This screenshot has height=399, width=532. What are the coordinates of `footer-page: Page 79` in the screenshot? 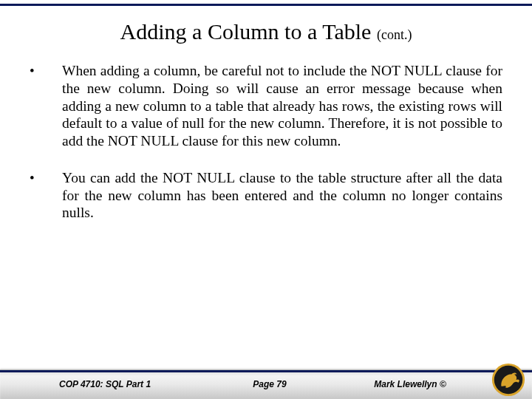 It's located at (270, 384).